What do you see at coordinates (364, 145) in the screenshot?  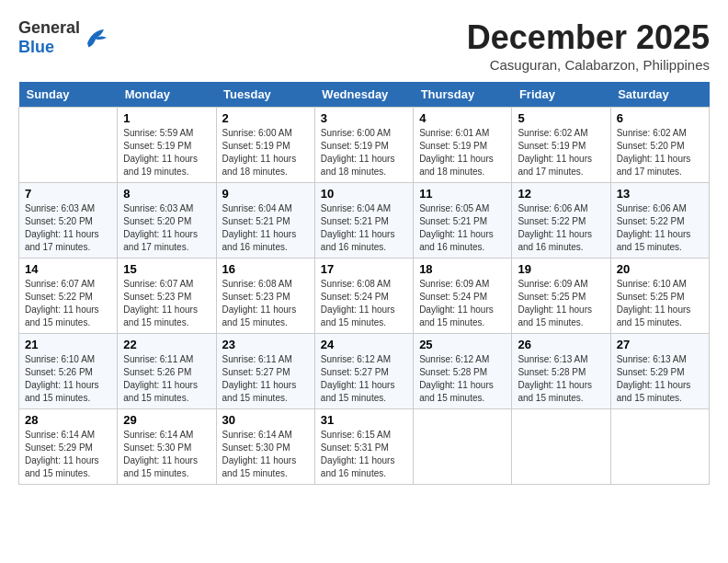 I see `calendar-cell: 3Sunrise: 6:00 AM Sunset: 5:19 PM Daylig…` at bounding box center [364, 145].